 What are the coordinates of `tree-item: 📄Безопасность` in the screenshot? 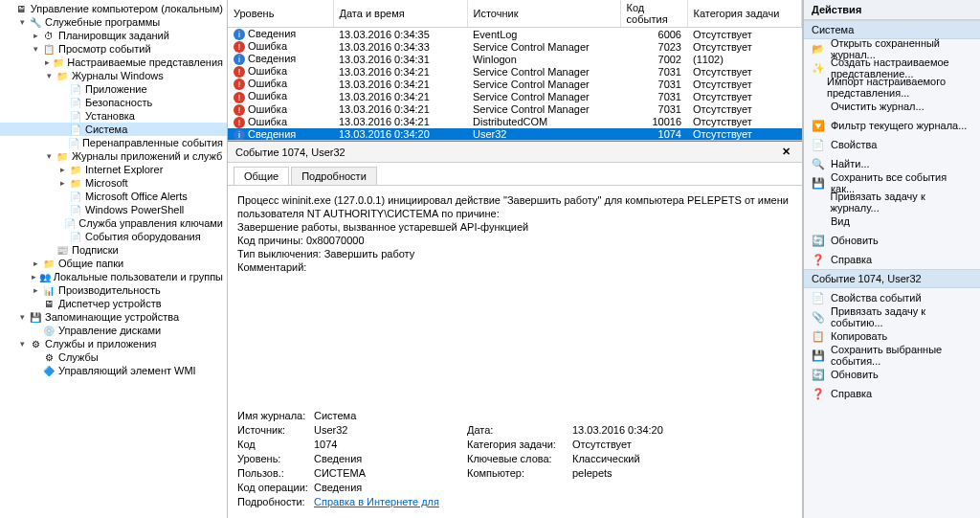 It's located at (113, 102).